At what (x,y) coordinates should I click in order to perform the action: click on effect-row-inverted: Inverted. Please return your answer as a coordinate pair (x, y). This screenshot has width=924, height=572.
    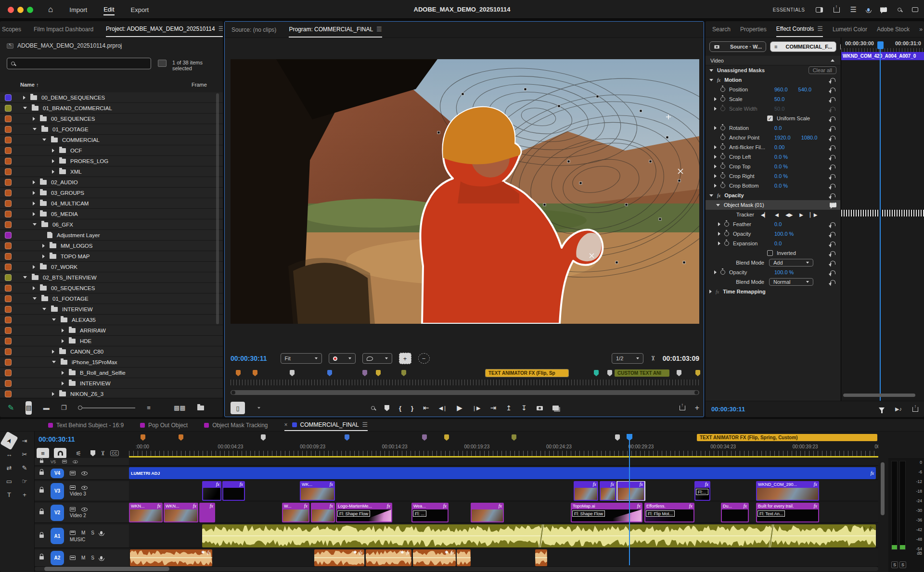
    Looking at the image, I should click on (773, 253).